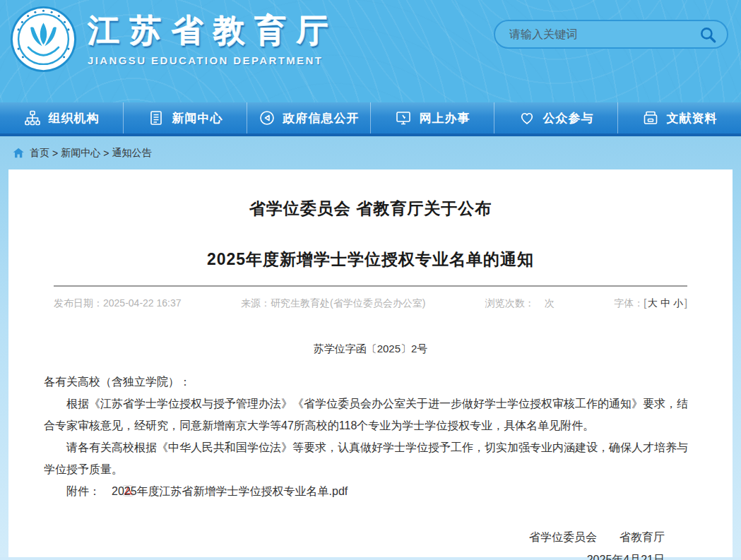 This screenshot has width=741, height=560. I want to click on title-divider, so click(370, 286).